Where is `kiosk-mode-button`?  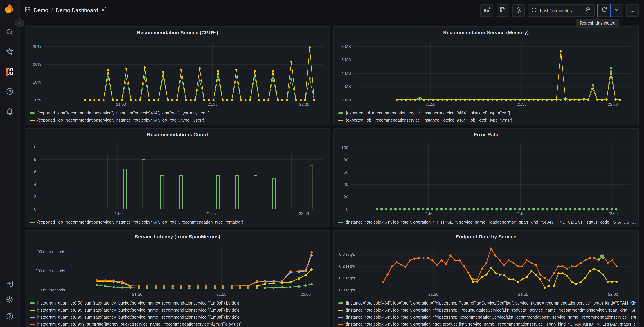 kiosk-mode-button is located at coordinates (632, 10).